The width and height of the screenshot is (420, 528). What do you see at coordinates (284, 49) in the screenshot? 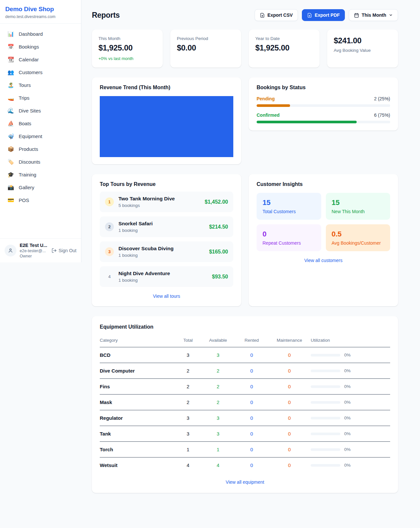
I see `stat-card-year-to-date: Year to Date $1,925.00` at bounding box center [284, 49].